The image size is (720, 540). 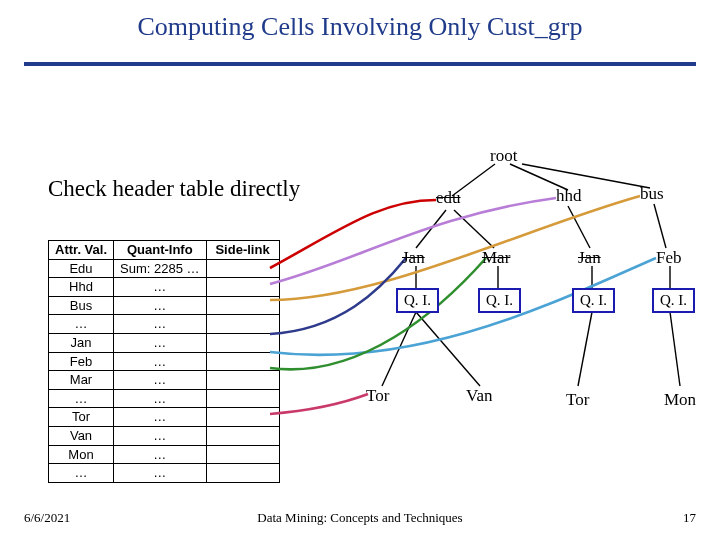 What do you see at coordinates (504, 156) in the screenshot?
I see `node-root: root` at bounding box center [504, 156].